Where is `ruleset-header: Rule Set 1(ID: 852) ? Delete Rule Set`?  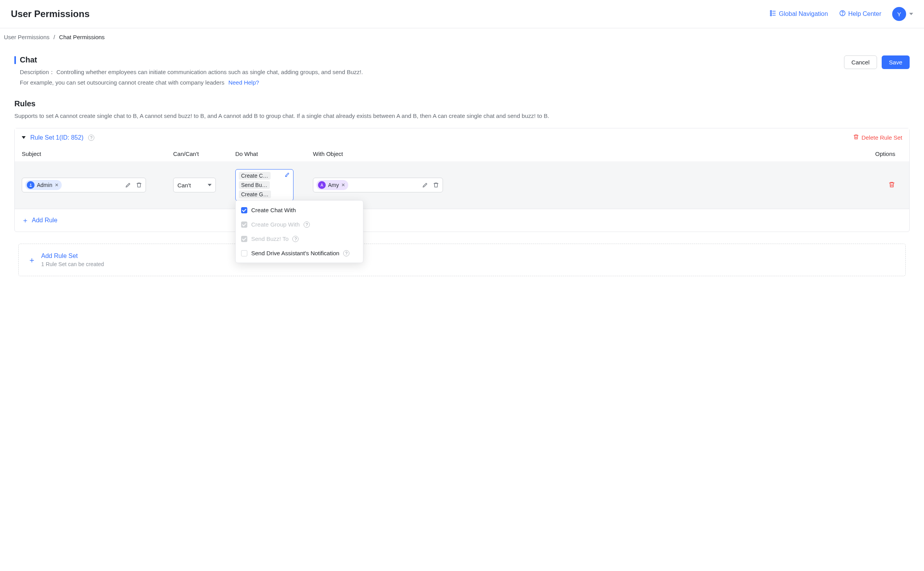 ruleset-header: Rule Set 1(ID: 852) ? Delete Rule Set is located at coordinates (462, 137).